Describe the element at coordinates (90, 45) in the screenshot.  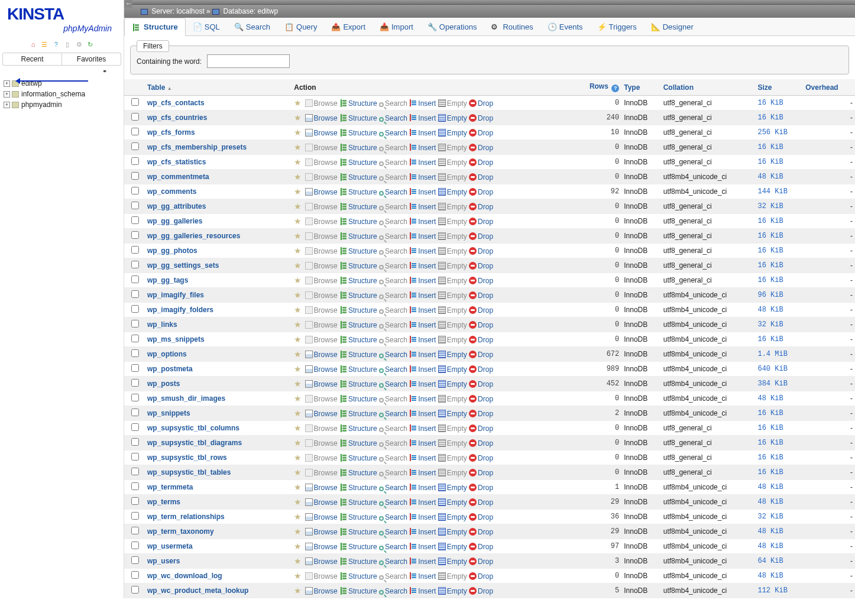
I see `refresh-icon: ↻` at that location.